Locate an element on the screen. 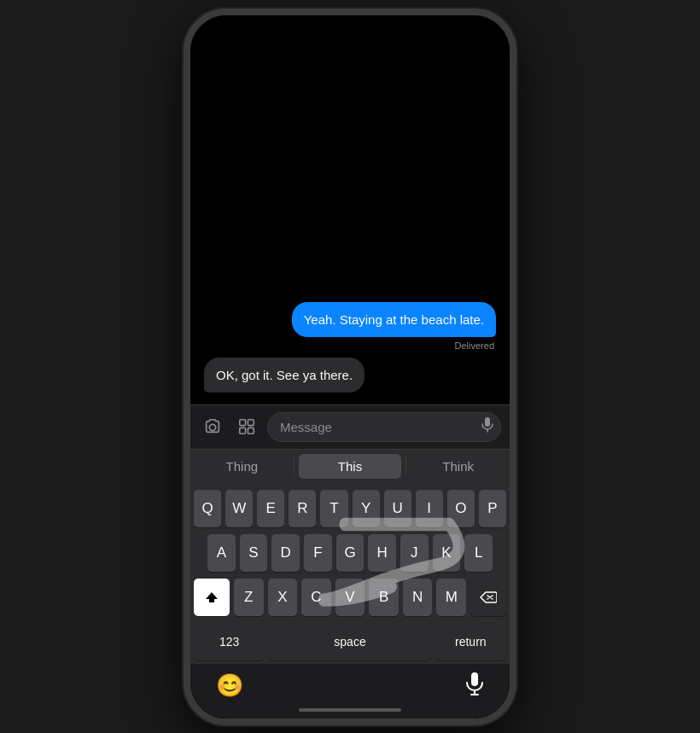  key-m: M is located at coordinates (451, 597).